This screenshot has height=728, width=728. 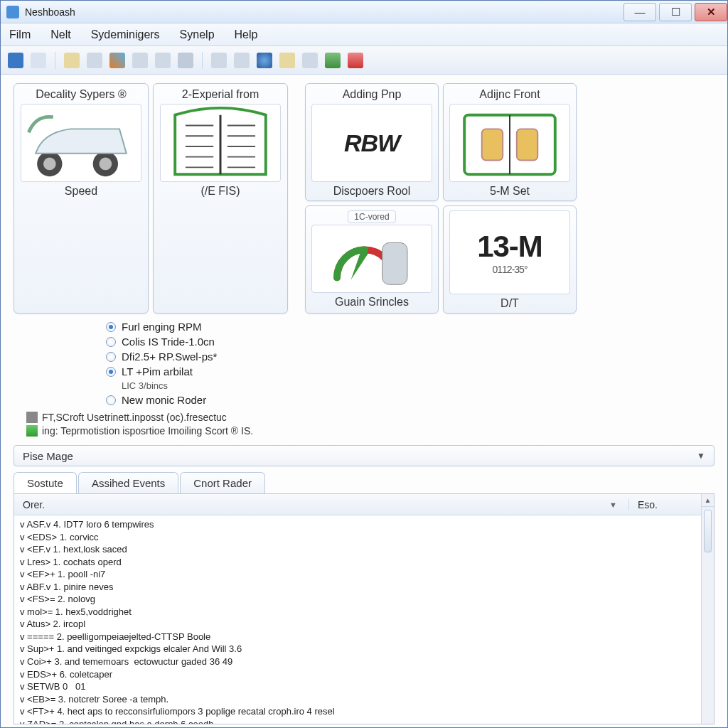 I want to click on combo-value: Pise Mage, so click(x=48, y=456).